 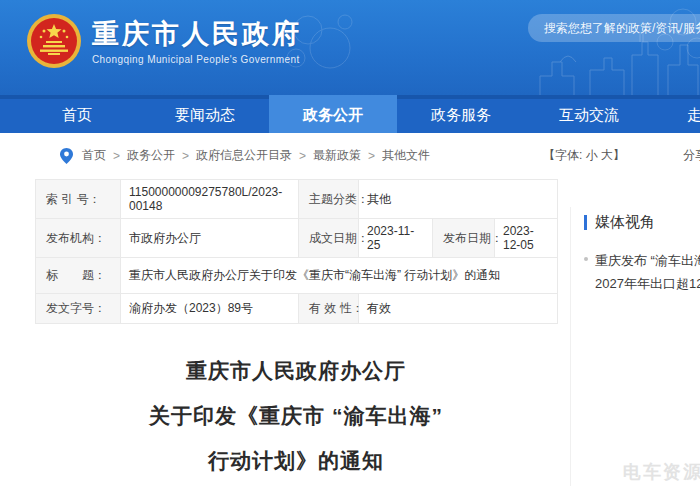 What do you see at coordinates (621, 28) in the screenshot?
I see `search-input` at bounding box center [621, 28].